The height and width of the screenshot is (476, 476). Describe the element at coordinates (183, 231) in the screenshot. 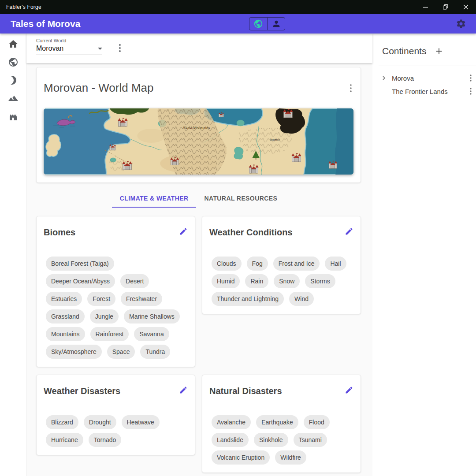

I see `biomes-edit-button` at that location.